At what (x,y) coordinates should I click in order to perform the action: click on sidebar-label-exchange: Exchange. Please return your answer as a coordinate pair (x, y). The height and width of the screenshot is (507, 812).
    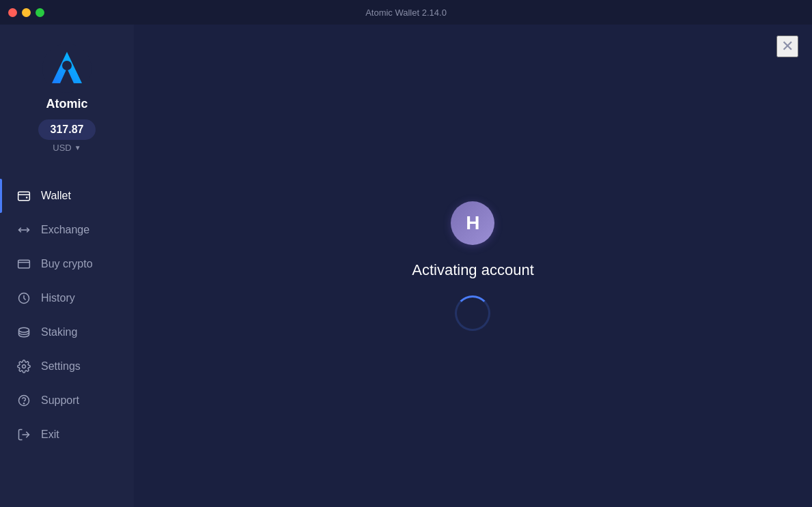
    Looking at the image, I should click on (66, 230).